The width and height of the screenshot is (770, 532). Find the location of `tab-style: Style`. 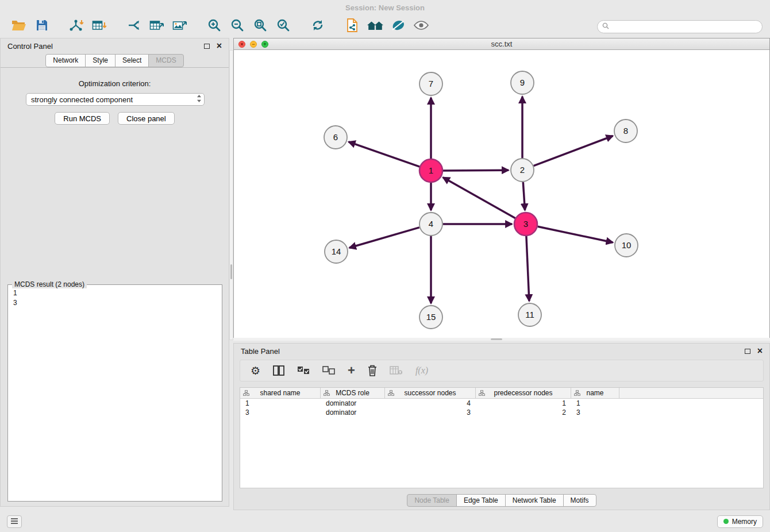

tab-style: Style is located at coordinates (100, 61).